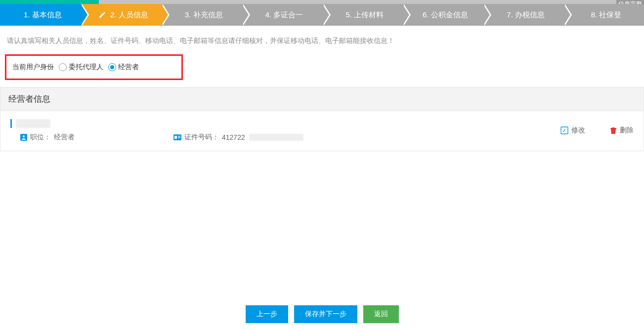  I want to click on role-label: 当前用户身份, so click(33, 67).